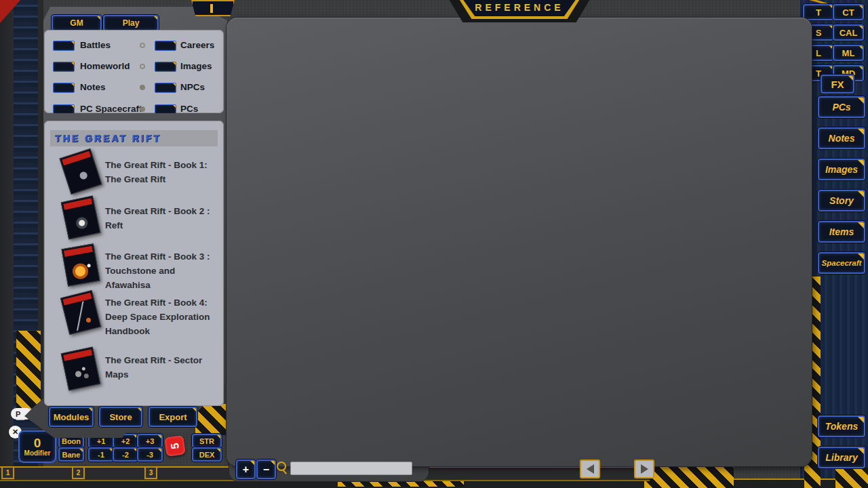  I want to click on sidebar-button-fx: FX, so click(837, 84).